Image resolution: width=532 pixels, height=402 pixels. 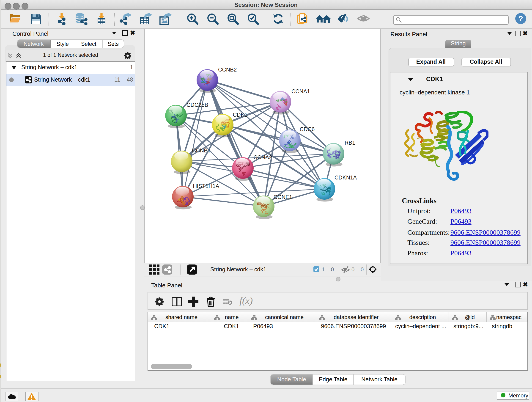 What do you see at coordinates (228, 69) in the screenshot?
I see `svg-text: CCNB2` at bounding box center [228, 69].